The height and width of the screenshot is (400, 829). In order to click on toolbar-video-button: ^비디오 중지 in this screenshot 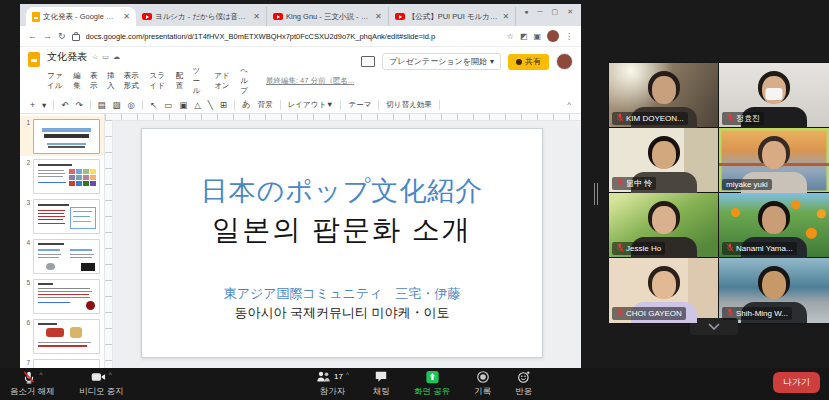, I will do `click(102, 384)`.